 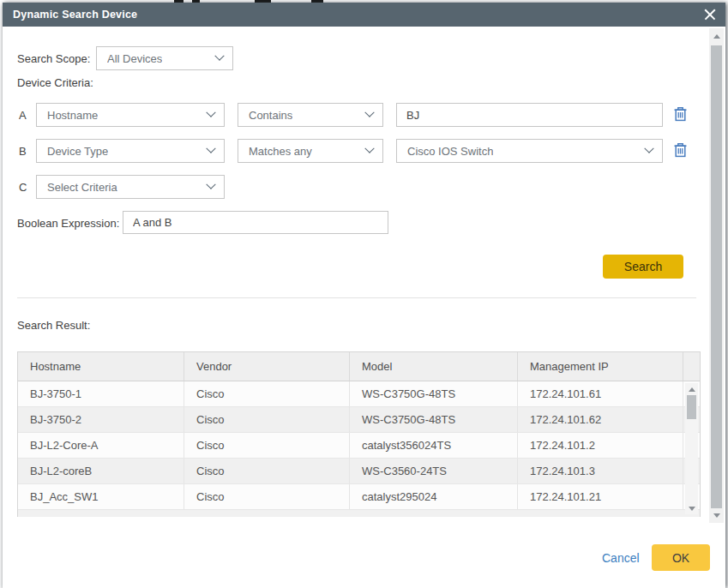 I want to click on cell-management-ip: 172.24.101.3, so click(x=600, y=471).